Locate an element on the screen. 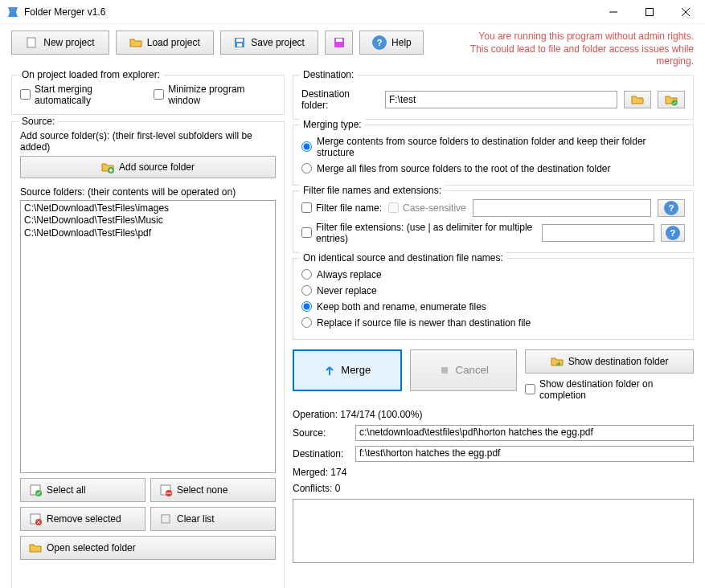  add-source-label: Add source folder is located at coordinates (157, 167).